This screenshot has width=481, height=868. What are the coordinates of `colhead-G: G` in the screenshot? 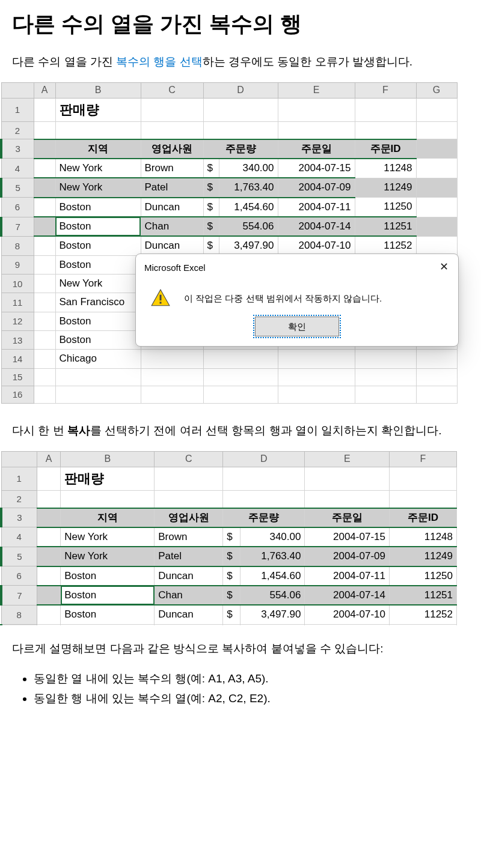 It's located at (437, 91).